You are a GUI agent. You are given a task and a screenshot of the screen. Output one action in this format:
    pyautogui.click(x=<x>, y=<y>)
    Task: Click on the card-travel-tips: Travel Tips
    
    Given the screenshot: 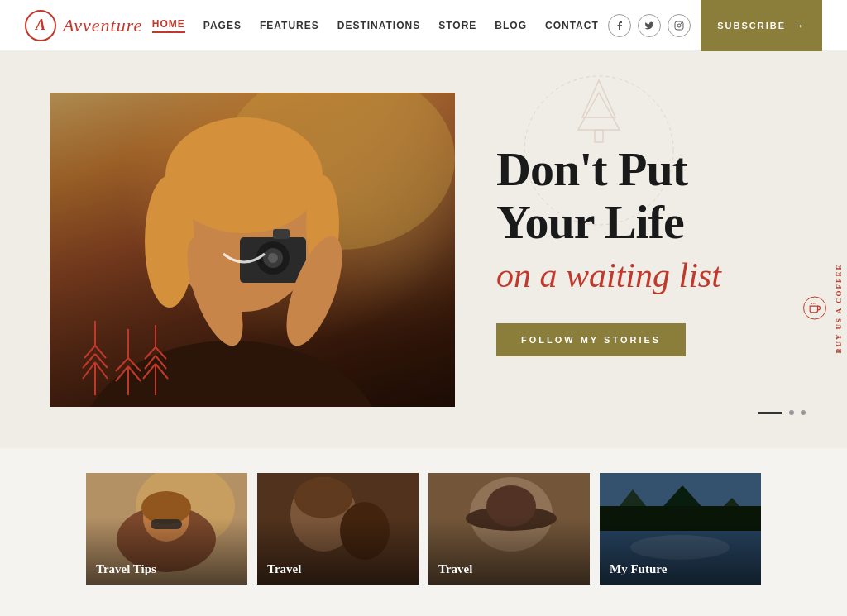 What is the action you would take?
    pyautogui.click(x=167, y=529)
    